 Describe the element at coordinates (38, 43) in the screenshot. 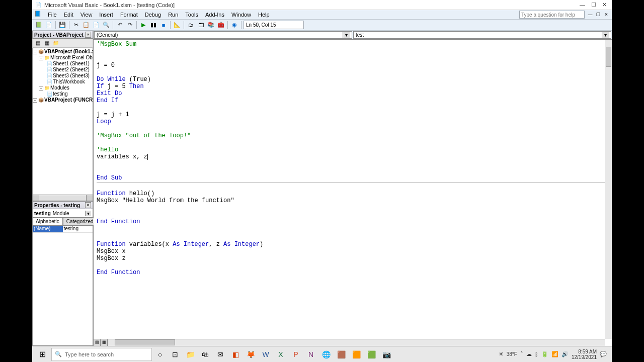

I see `view-code-button: ▤` at that location.